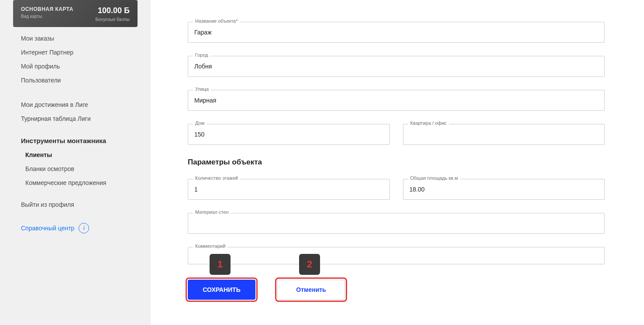 This screenshot has height=325, width=644. Describe the element at coordinates (75, 52) in the screenshot. I see `nav-internet-partner: Интернет Партнер` at that location.